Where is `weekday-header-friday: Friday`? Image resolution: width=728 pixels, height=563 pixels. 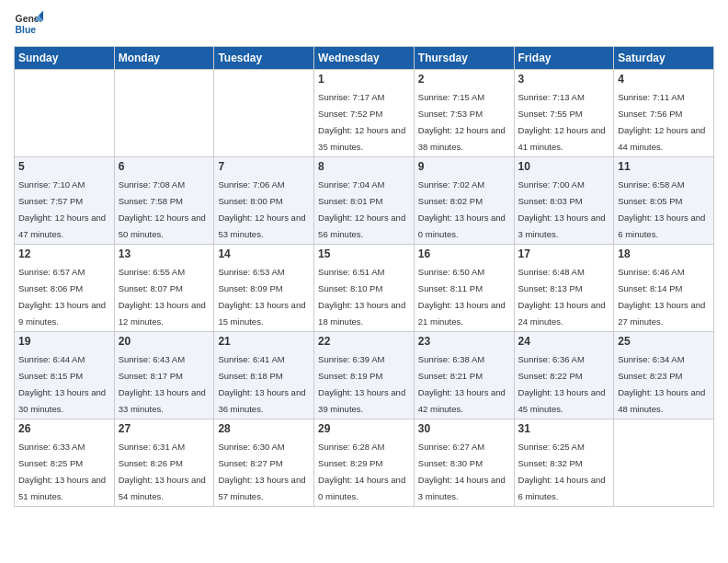 weekday-header-friday: Friday is located at coordinates (564, 59).